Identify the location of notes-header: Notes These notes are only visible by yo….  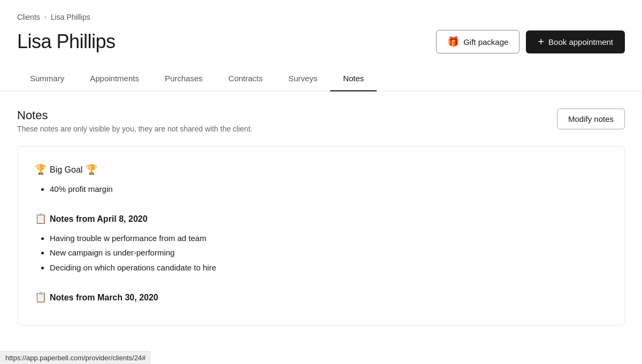
(321, 121).